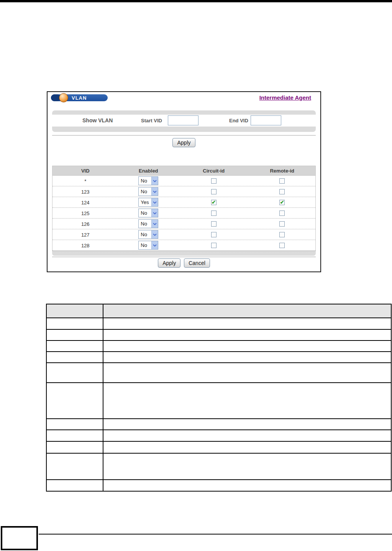 The height and width of the screenshot is (551, 392). I want to click on vid-value: 123, so click(85, 192).